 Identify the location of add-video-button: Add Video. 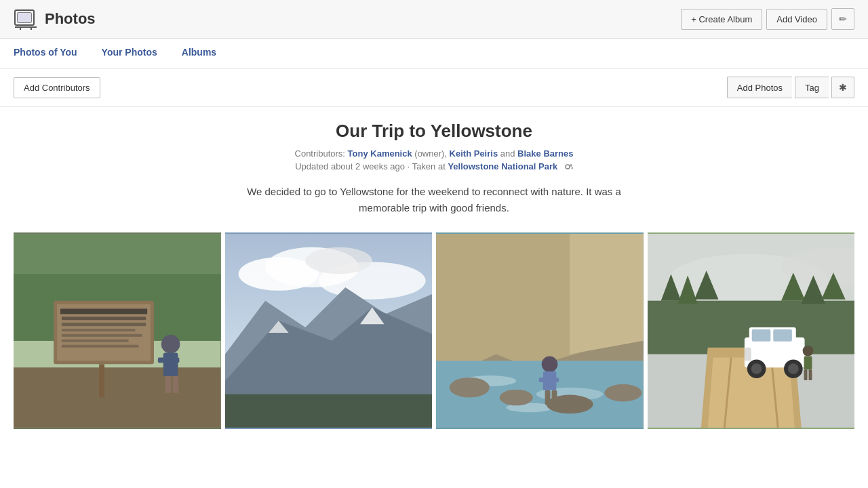
(797, 19).